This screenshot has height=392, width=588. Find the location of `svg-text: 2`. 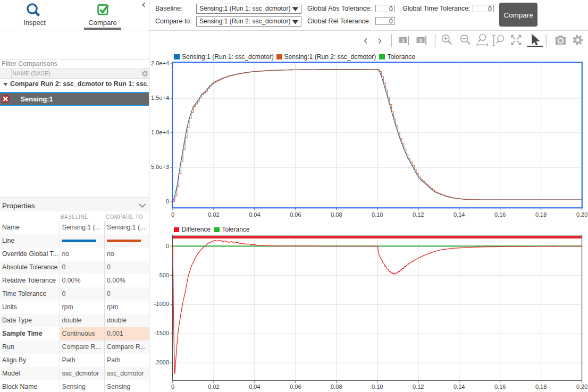

svg-text: 2 is located at coordinates (420, 40).